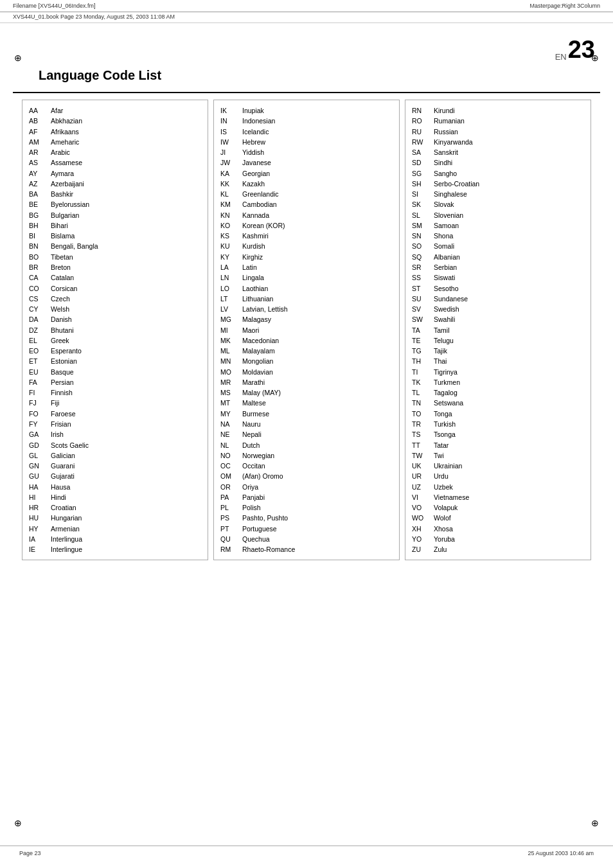  I want to click on lang-code: GD, so click(38, 445).